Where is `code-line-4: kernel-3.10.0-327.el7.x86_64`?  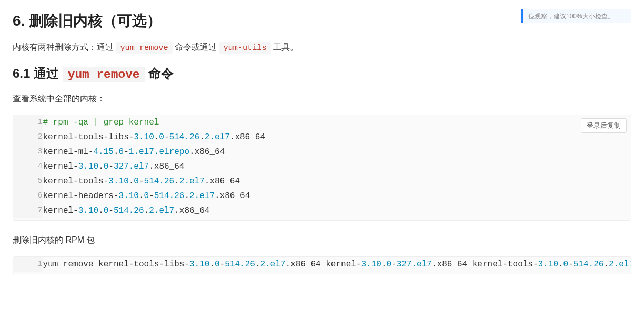
code-line-4: kernel-3.10.0-327.el7.x86_64 is located at coordinates (114, 167).